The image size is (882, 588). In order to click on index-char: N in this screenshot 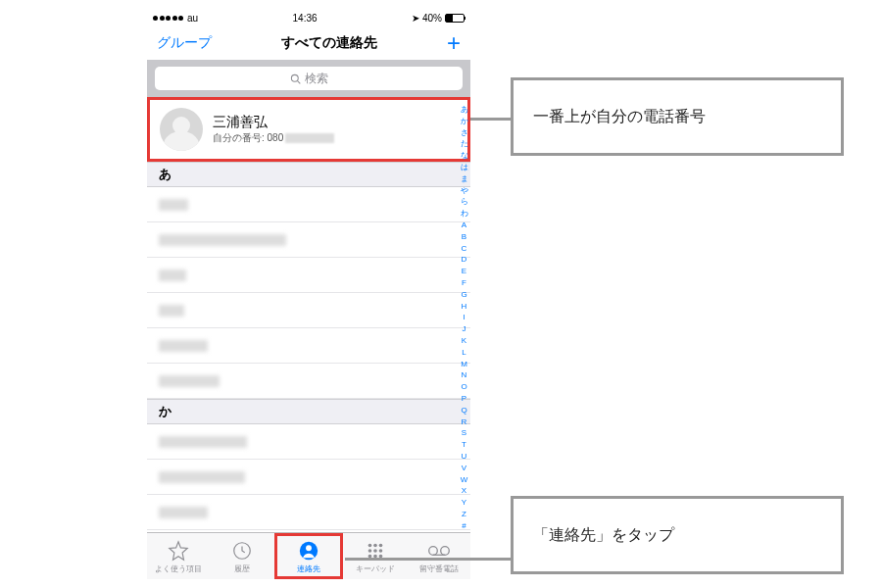, I will do `click(465, 374)`.